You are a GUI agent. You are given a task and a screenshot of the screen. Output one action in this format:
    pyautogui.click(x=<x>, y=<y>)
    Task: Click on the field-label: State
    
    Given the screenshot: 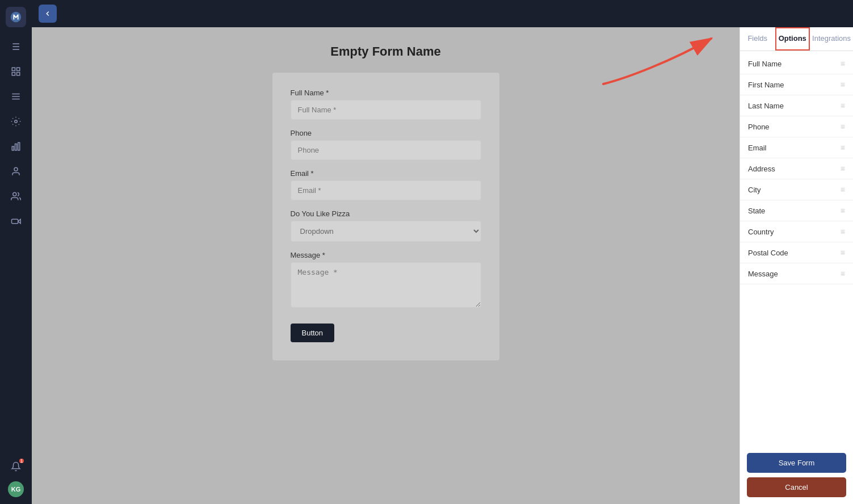 What is the action you would take?
    pyautogui.click(x=757, y=211)
    